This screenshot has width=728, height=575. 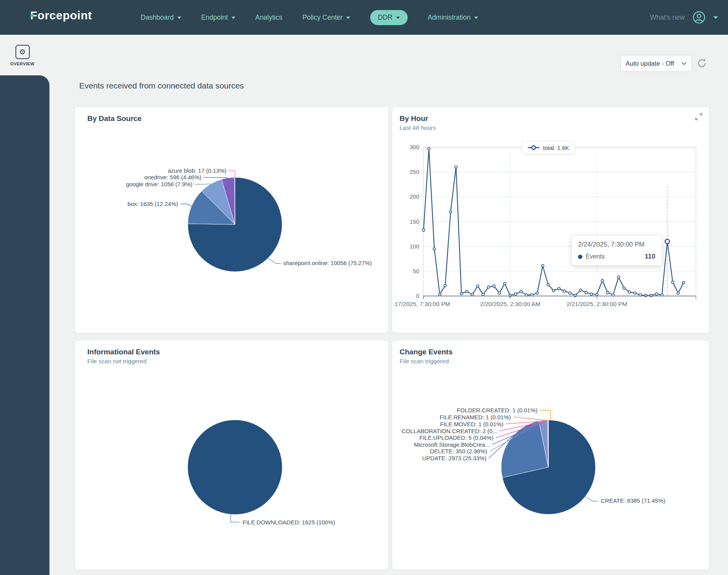 What do you see at coordinates (580, 257) in the screenshot?
I see `tooltip-series-dot` at bounding box center [580, 257].